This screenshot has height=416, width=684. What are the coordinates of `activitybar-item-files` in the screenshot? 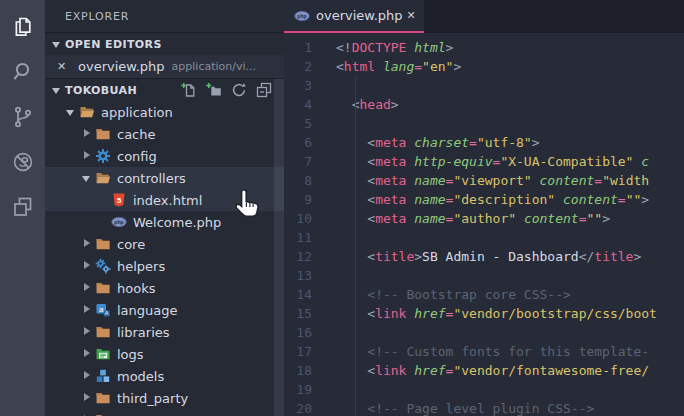 It's located at (23, 27).